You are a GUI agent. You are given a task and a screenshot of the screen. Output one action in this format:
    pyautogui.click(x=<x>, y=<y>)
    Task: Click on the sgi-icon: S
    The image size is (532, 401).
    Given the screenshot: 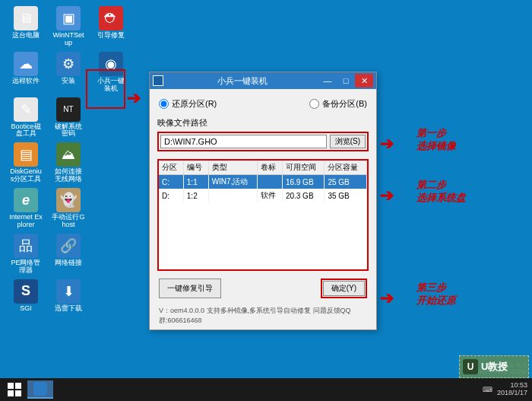 What is the action you would take?
    pyautogui.click(x=26, y=291)
    